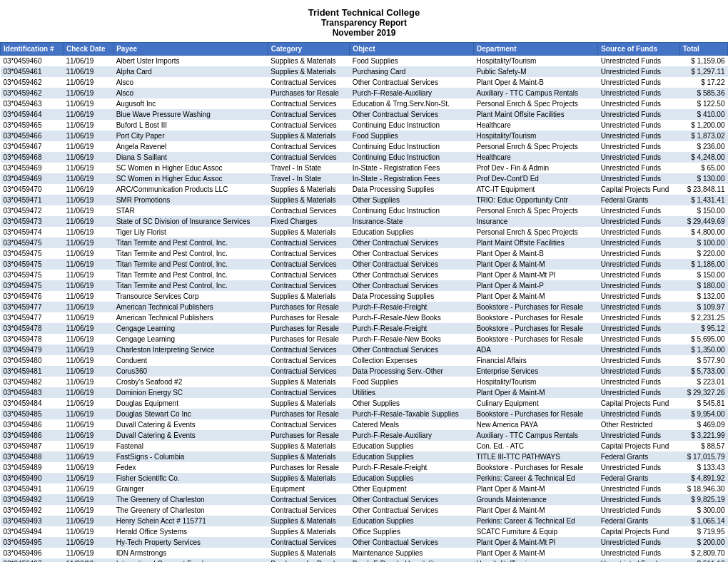 This screenshot has height=562, width=728. Describe the element at coordinates (32, 553) in the screenshot. I see `table-cell: 03*0459496` at that location.